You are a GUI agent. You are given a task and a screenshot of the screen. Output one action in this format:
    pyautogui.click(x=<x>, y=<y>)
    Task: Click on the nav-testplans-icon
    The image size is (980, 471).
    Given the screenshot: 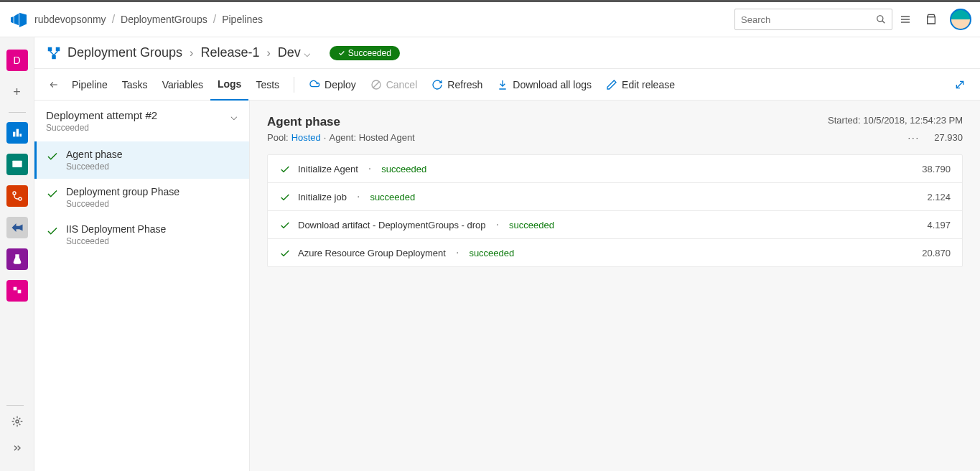 What is the action you would take?
    pyautogui.click(x=17, y=259)
    